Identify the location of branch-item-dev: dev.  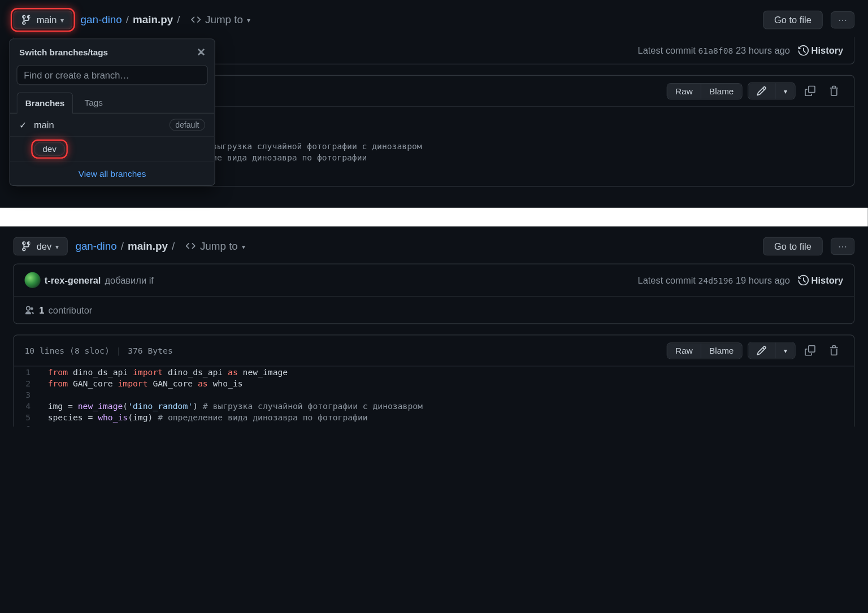
(112, 149).